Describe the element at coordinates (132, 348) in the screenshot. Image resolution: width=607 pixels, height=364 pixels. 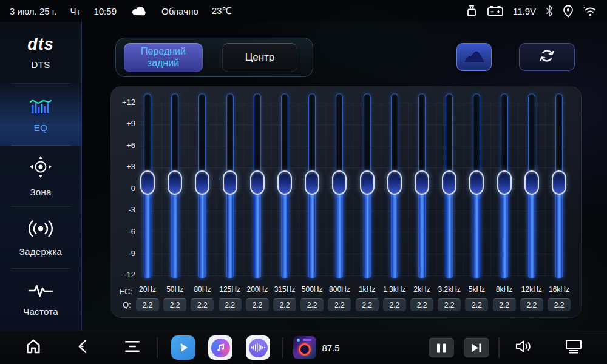
I see `recents-button` at that location.